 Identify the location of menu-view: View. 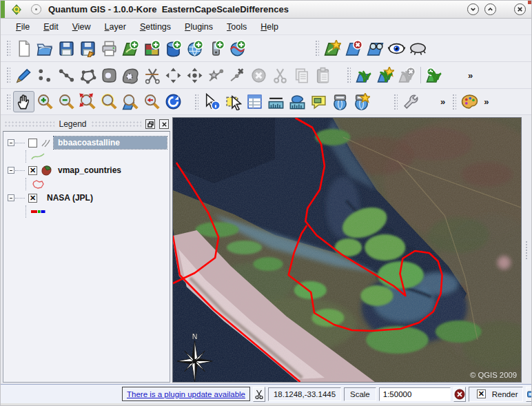
(81, 27).